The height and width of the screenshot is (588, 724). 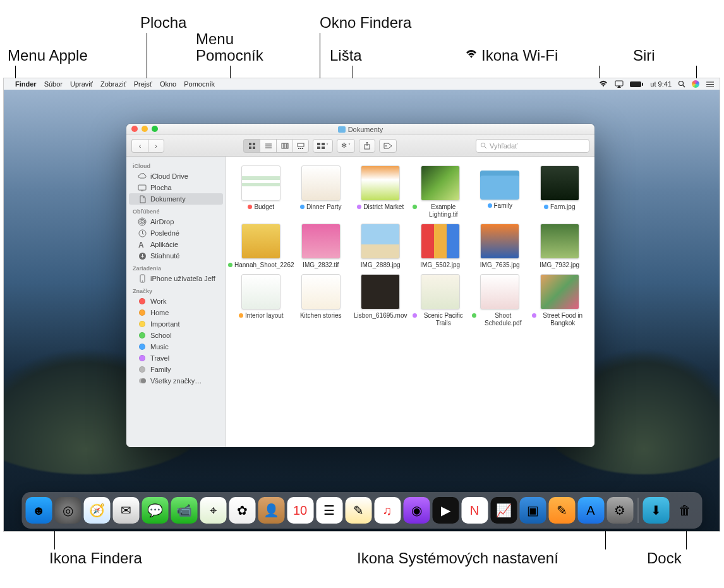 I want to click on file-item: Family, so click(x=500, y=191).